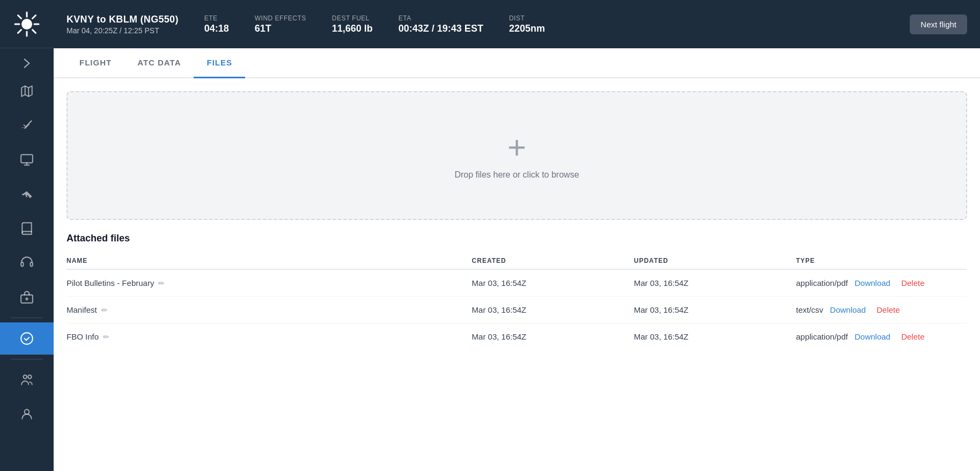 The width and height of the screenshot is (980, 471). I want to click on tab-atc-data: ATC DATA, so click(159, 63).